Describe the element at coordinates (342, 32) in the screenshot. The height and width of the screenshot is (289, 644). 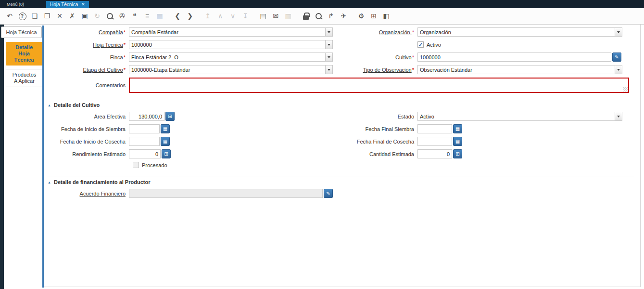
I see `form-row: Compañía* Compañía Estándar Organización…` at that location.